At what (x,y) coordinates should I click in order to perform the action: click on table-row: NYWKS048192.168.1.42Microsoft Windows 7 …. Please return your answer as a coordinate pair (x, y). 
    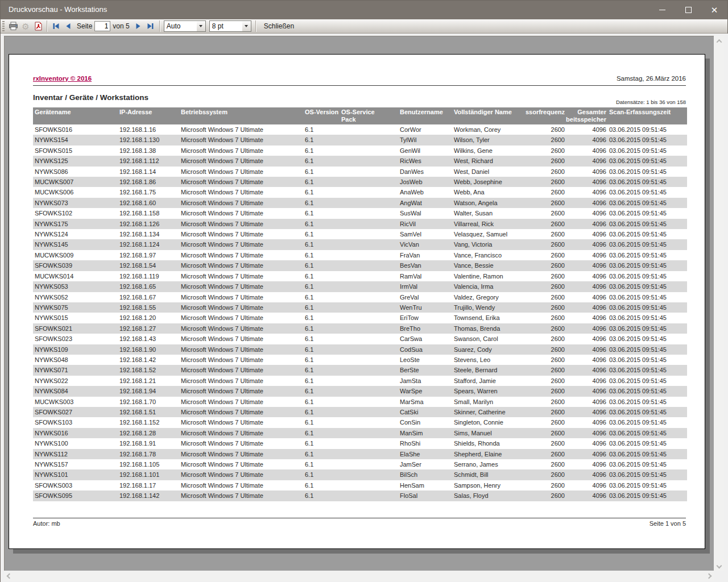
    Looking at the image, I should click on (360, 360).